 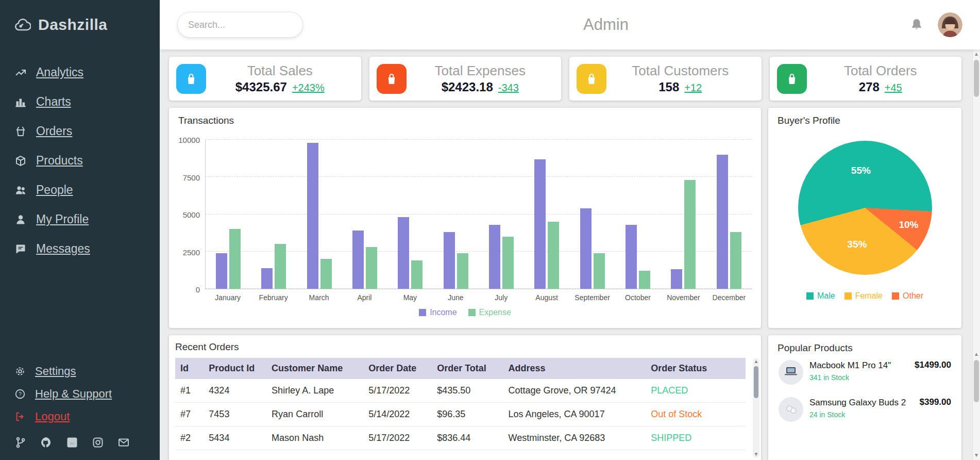 I want to click on x-tick-label: May, so click(x=410, y=298).